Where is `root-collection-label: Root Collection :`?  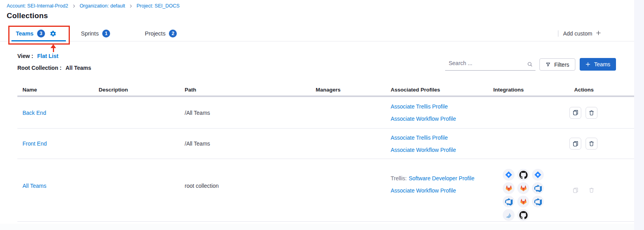 root-collection-label: Root Collection : is located at coordinates (39, 68).